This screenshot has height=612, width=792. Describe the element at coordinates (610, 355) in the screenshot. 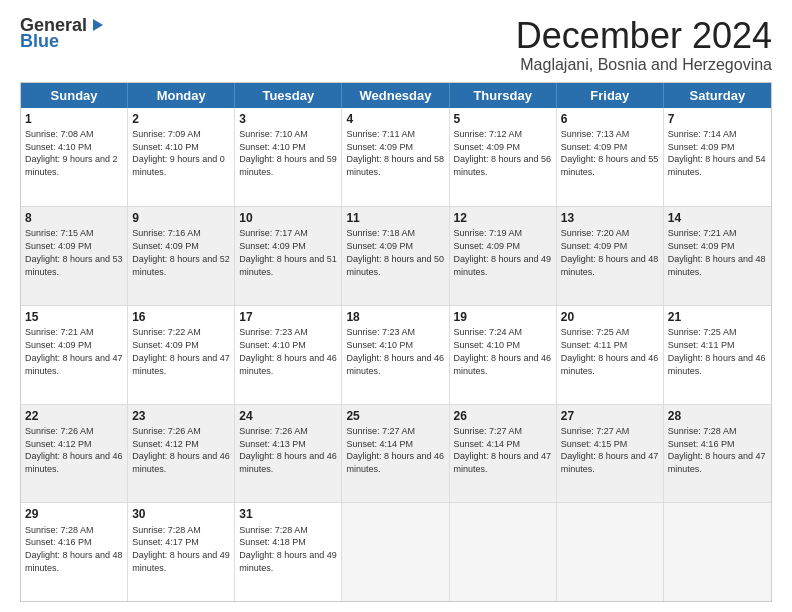

I see `day-20: 20 Sunrise: 7:25 AMSunset: 4:11 PMDaylig…` at that location.